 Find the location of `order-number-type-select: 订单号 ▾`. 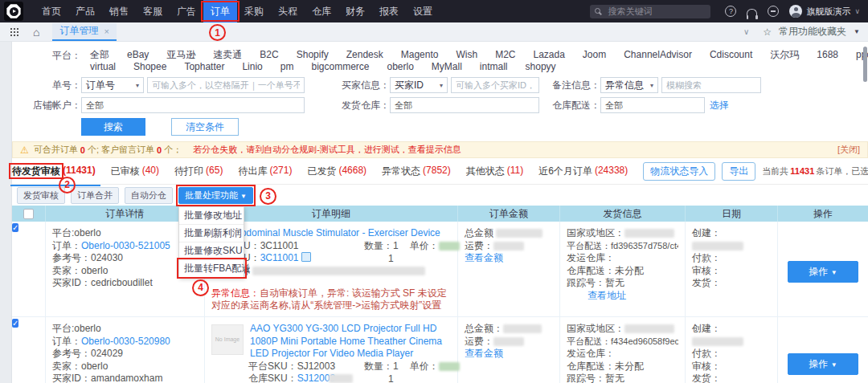

order-number-type-select: 订单号 ▾ is located at coordinates (113, 85).